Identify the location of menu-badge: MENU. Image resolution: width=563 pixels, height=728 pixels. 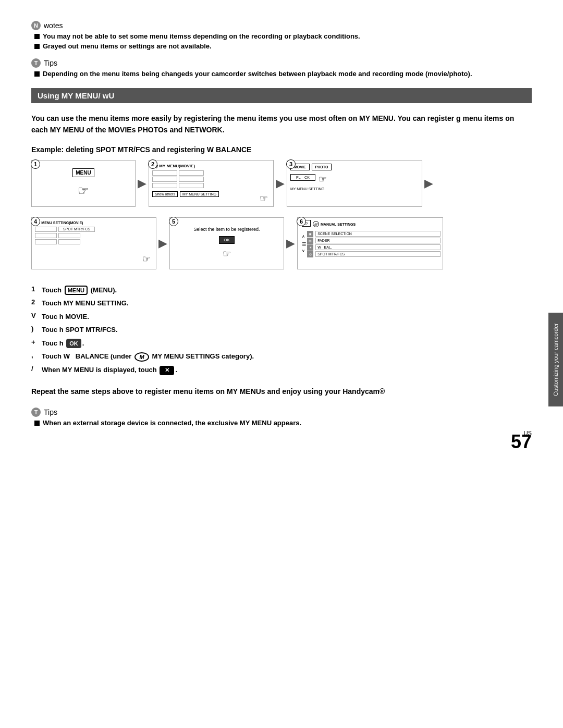
(76, 290).